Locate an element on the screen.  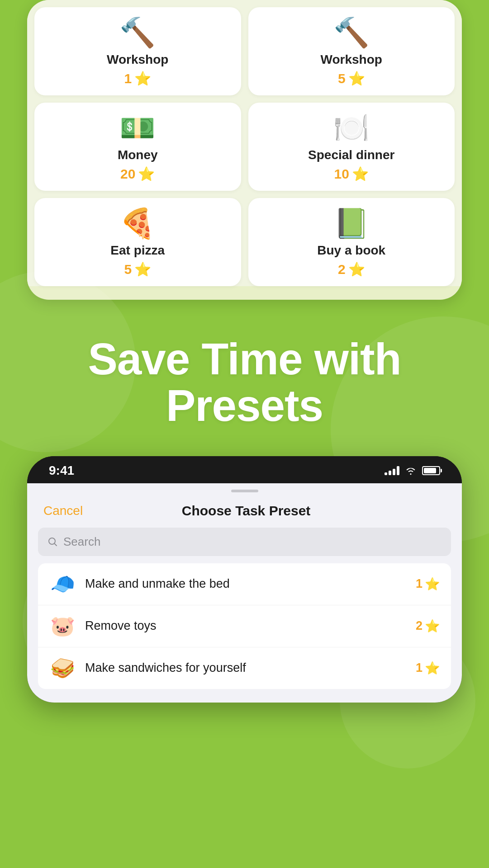
reward-item-money20: 💵 Money 20 ⭐ is located at coordinates (138, 146).